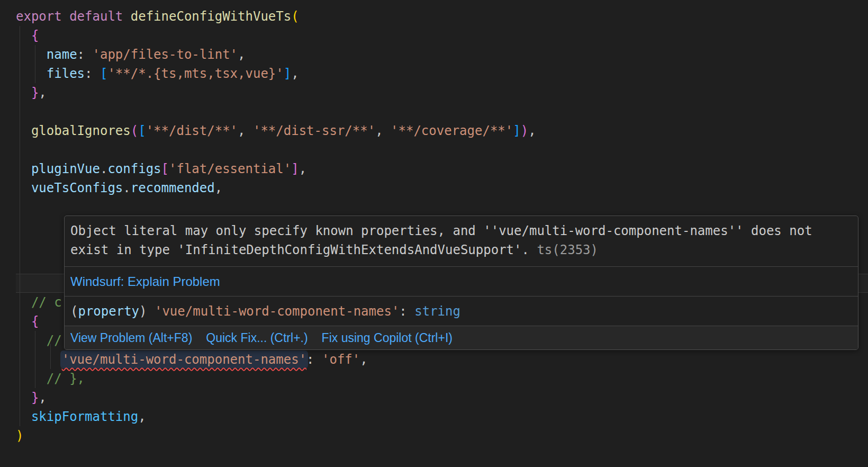 The width and height of the screenshot is (868, 467). What do you see at coordinates (406, 311) in the screenshot?
I see `property-info-token: :` at bounding box center [406, 311].